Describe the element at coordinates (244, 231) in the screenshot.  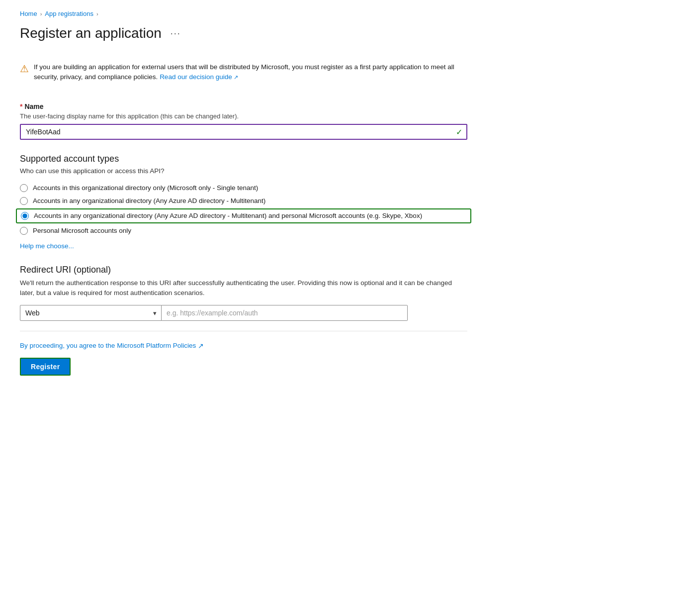
I see `radio-option-4: Personal Microsoft accounts only` at that location.